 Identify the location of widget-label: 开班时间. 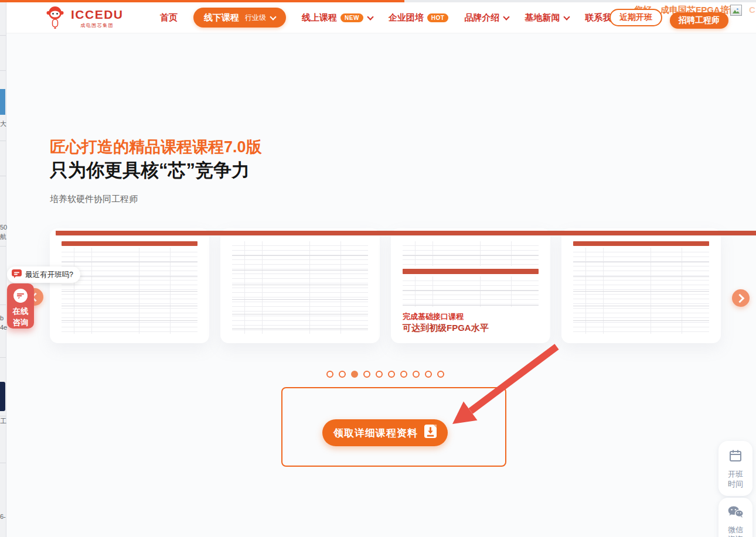
(735, 480).